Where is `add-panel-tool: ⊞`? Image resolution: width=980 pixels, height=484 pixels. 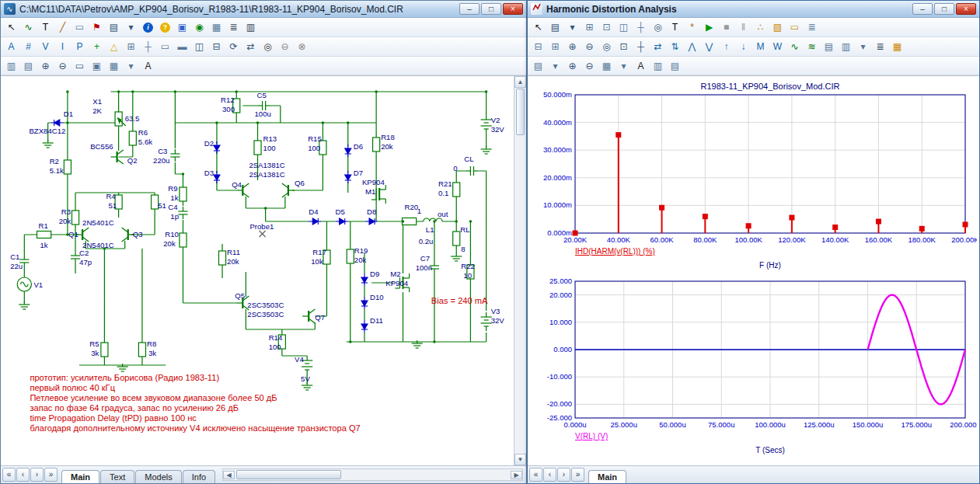
add-panel-tool: ⊞ is located at coordinates (555, 47).